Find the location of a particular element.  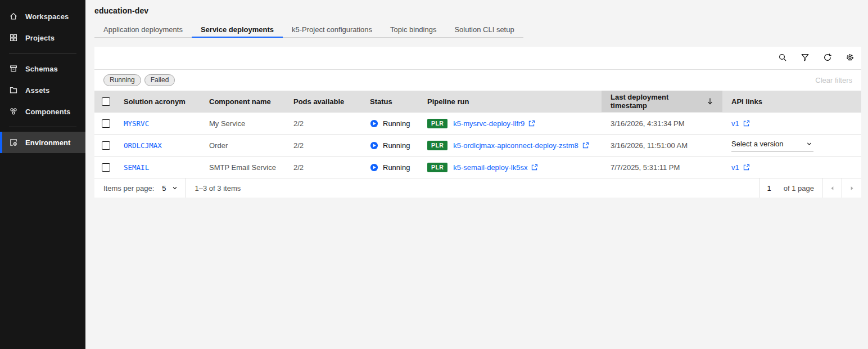

api-links-cell: Select a version is located at coordinates (792, 145).